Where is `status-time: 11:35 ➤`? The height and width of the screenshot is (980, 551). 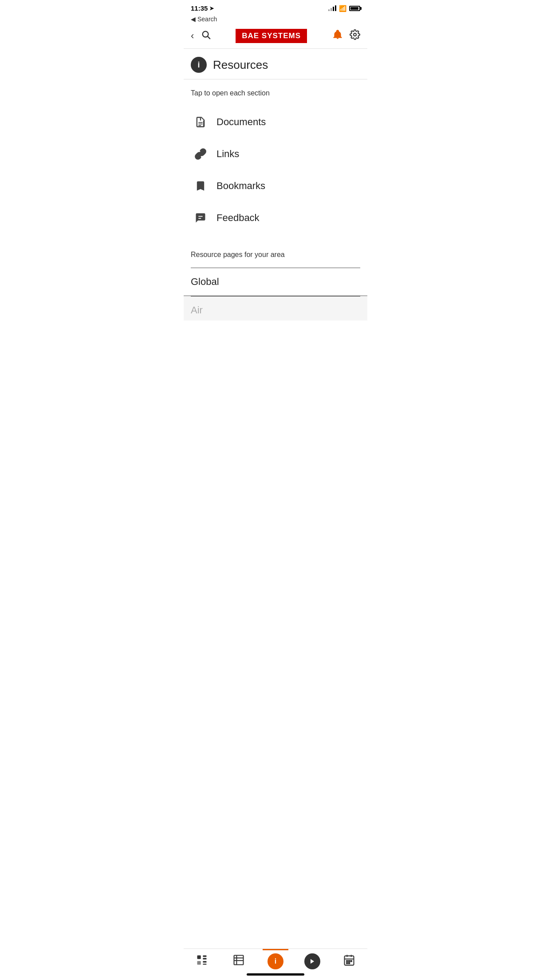
status-time: 11:35 ➤ is located at coordinates (202, 8).